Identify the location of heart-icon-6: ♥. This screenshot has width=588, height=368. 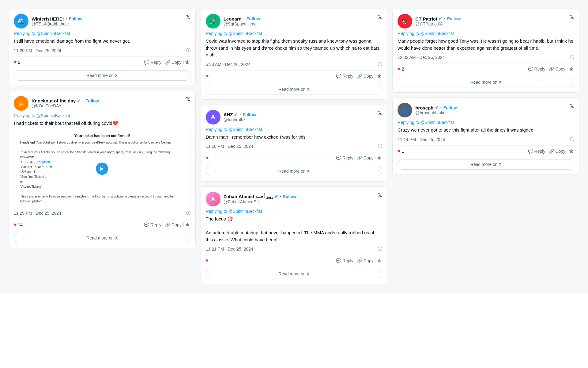
(399, 69).